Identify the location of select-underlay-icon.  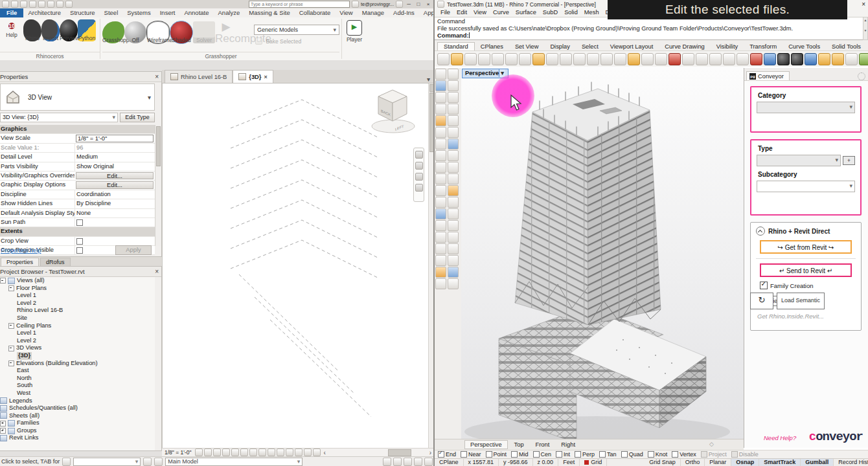
(408, 462).